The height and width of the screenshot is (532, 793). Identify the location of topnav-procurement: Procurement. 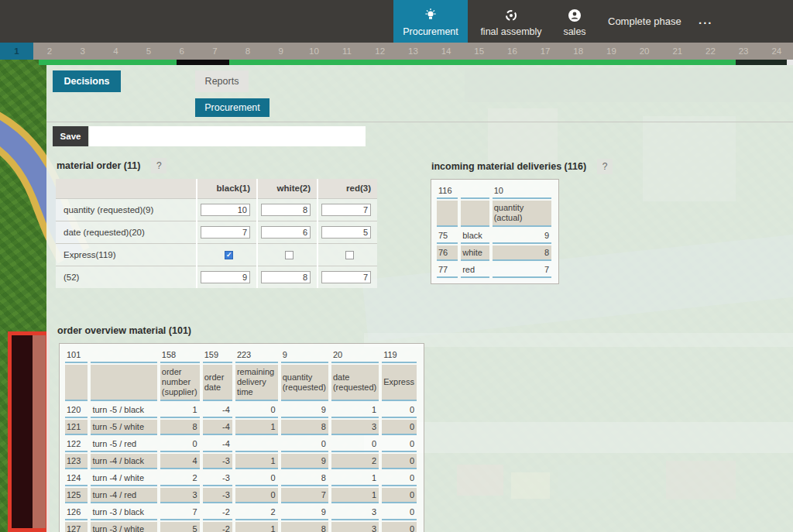
(431, 22).